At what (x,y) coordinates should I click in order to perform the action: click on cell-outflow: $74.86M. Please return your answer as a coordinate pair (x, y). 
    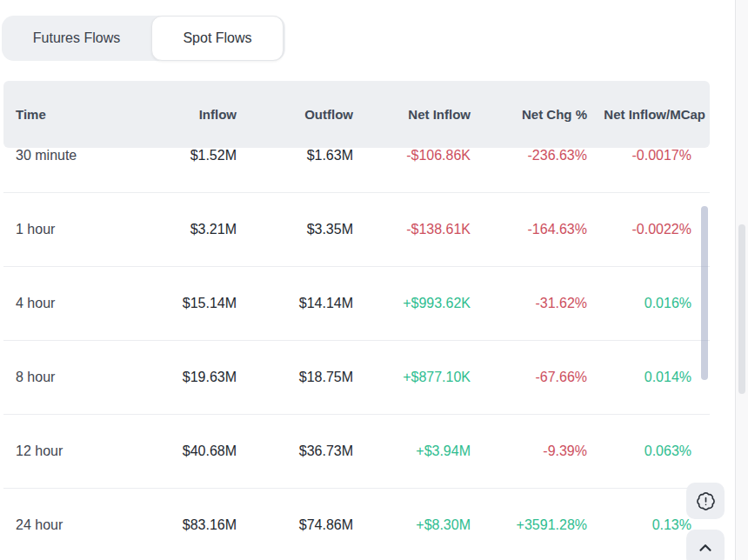
    Looking at the image, I should click on (295, 525).